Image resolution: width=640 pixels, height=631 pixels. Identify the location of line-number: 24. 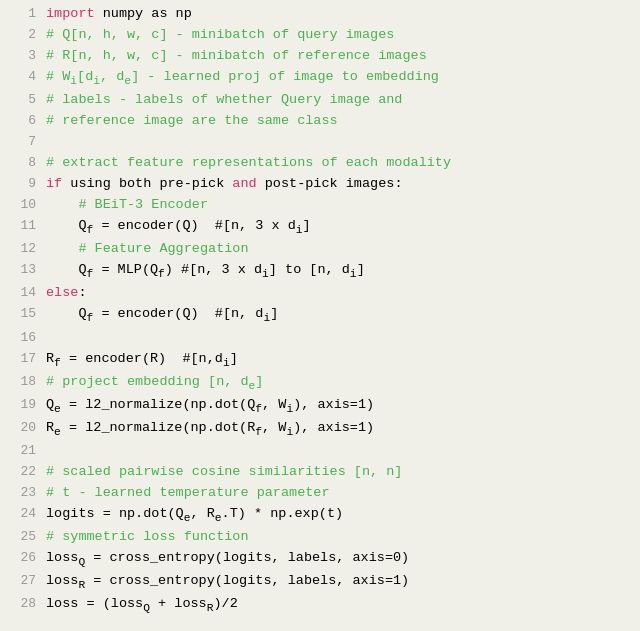
(22, 514).